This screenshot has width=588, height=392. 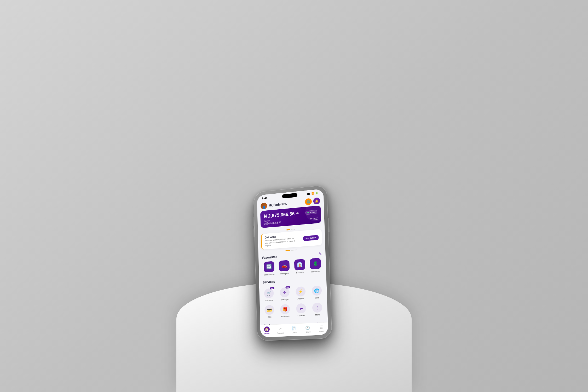 I want to click on profile-icon: 🌐, so click(x=308, y=202).